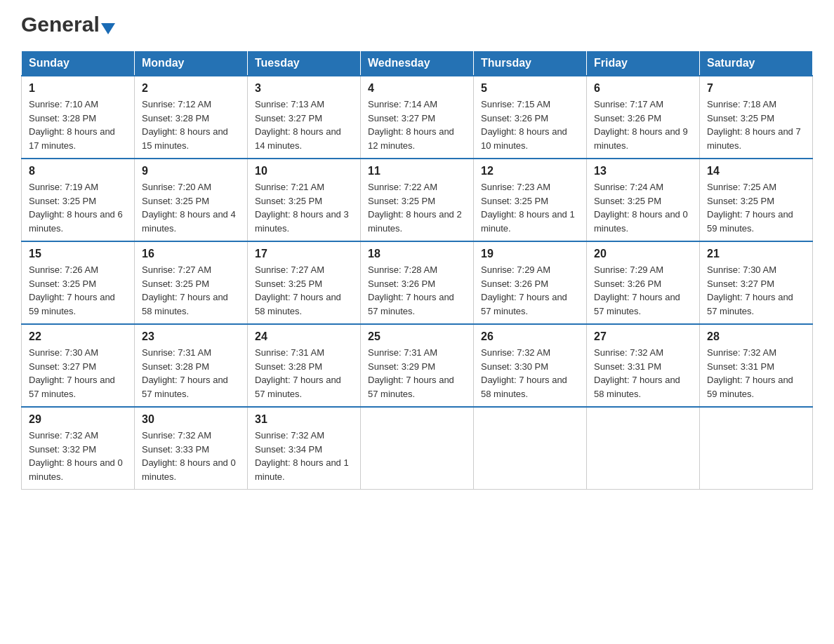 Image resolution: width=834 pixels, height=644 pixels. I want to click on calendar-cell: 1Sunrise: 7:10 AMSunset: 3:28 PMDaylight…, so click(79, 117).